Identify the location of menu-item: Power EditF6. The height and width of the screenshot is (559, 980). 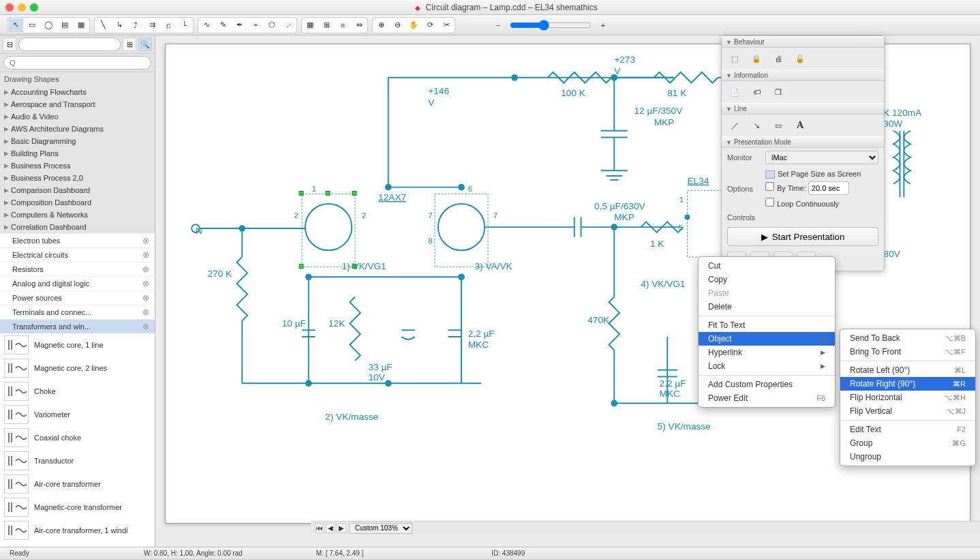
(767, 398).